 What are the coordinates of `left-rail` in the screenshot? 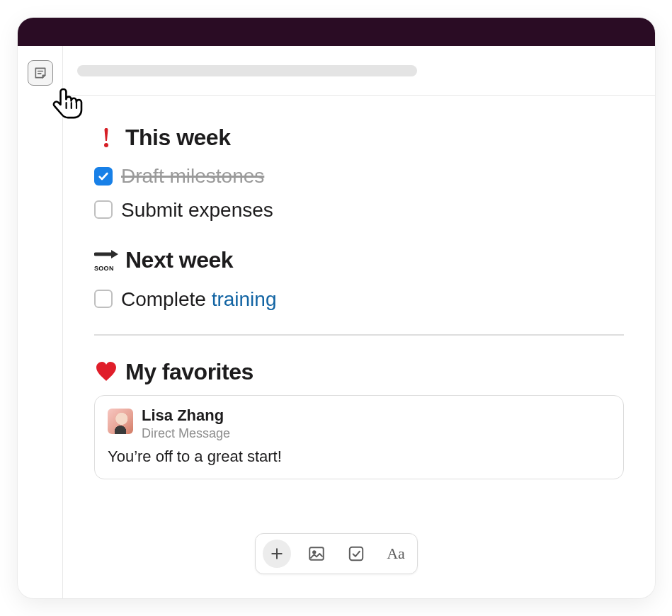 It's located at (40, 322).